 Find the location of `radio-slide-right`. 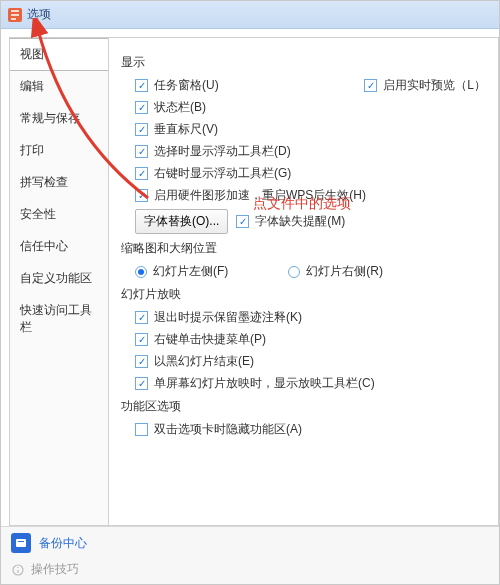

radio-slide-right is located at coordinates (294, 272).